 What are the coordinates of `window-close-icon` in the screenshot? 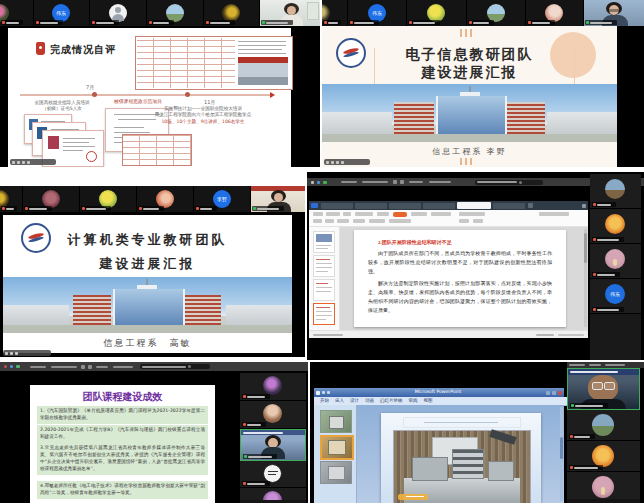 It's located at (584, 206).